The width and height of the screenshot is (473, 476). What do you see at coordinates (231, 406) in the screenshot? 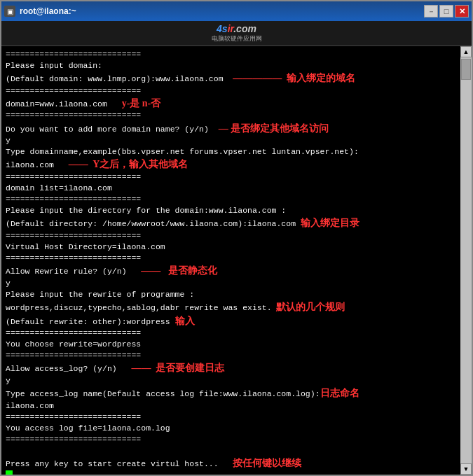
I see `line-30: ilaona.com` at bounding box center [231, 406].